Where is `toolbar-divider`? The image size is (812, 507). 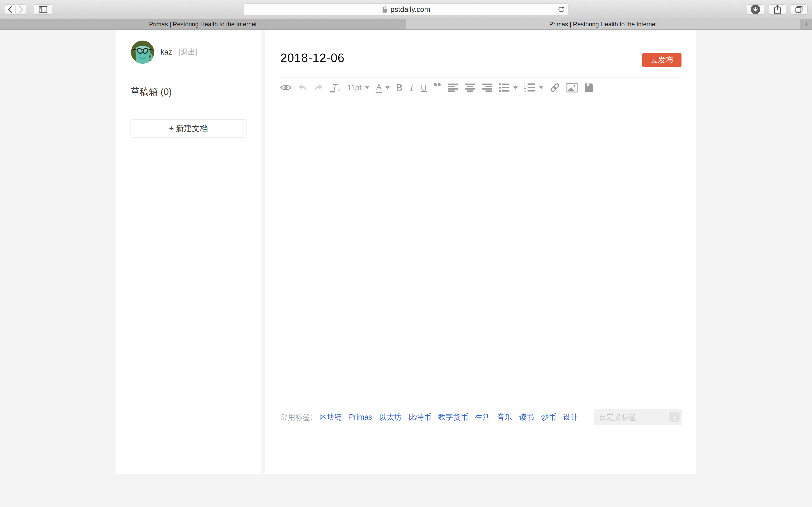
toolbar-divider is located at coordinates (481, 77).